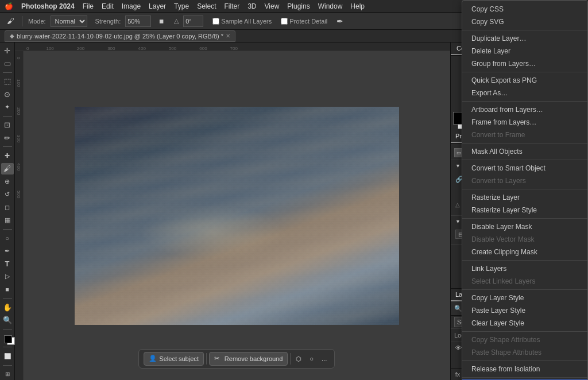  I want to click on menu-edit: Edit, so click(108, 6).